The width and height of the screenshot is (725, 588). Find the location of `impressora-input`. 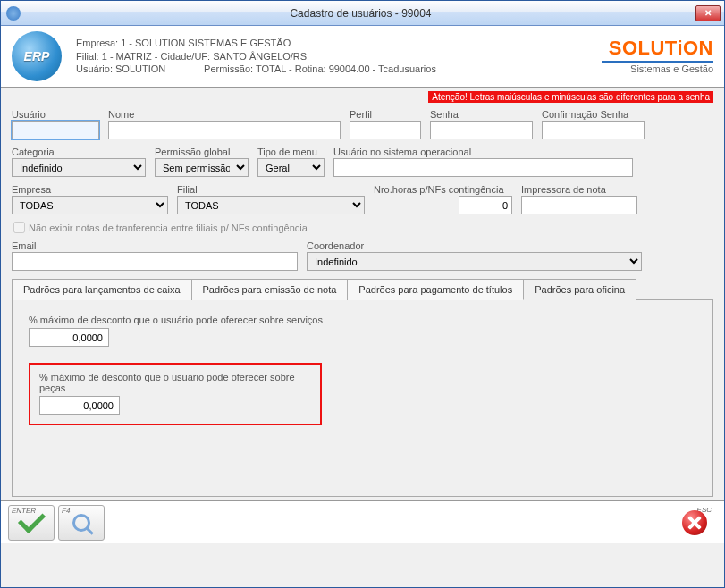

impressora-input is located at coordinates (579, 206).